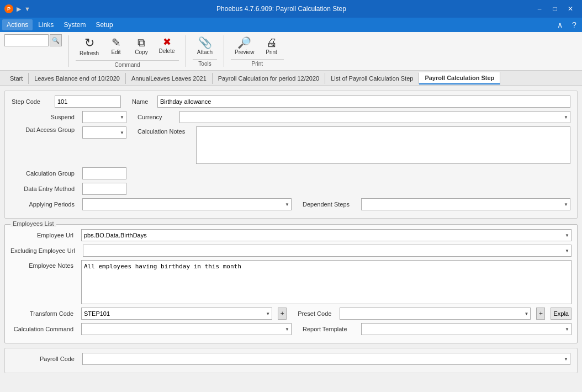  I want to click on report-template-label: Report Template, so click(326, 329).